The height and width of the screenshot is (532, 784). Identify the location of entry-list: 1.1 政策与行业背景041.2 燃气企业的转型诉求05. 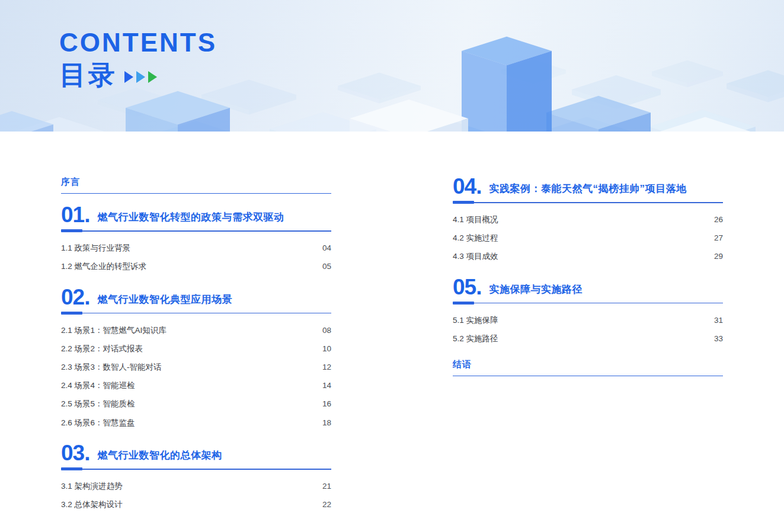
(196, 257).